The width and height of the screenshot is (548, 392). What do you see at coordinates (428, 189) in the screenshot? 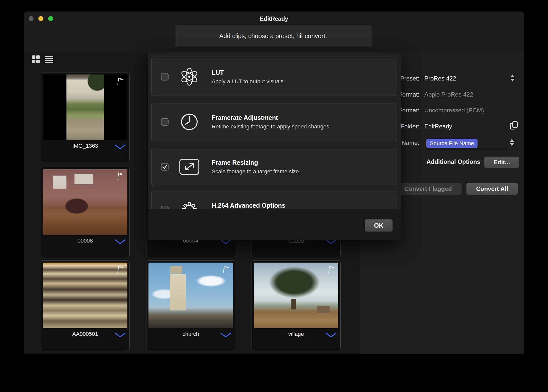
I see `convert-flagged-button: Convert Flagged` at bounding box center [428, 189].